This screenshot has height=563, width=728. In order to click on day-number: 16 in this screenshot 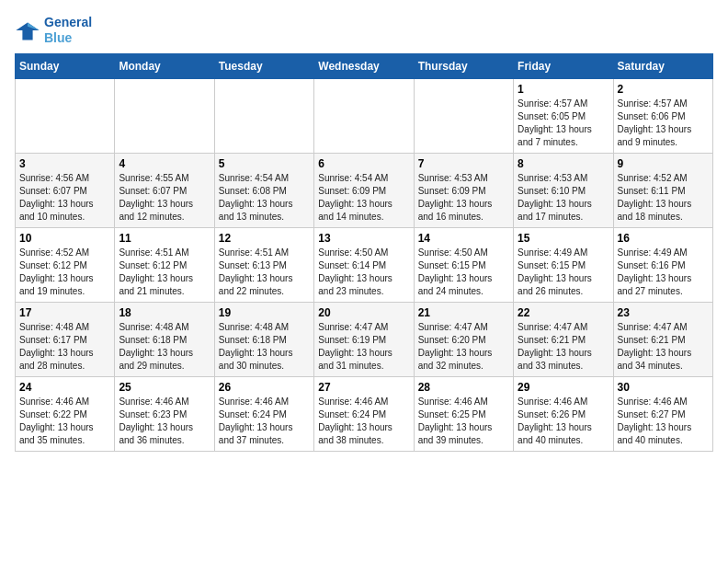, I will do `click(664, 238)`.